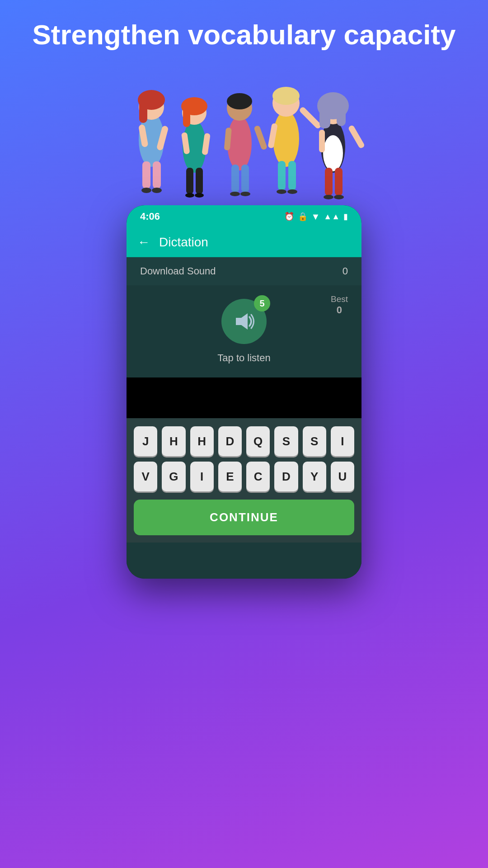 The image size is (488, 868). I want to click on wifi-icon: ▼, so click(316, 217).